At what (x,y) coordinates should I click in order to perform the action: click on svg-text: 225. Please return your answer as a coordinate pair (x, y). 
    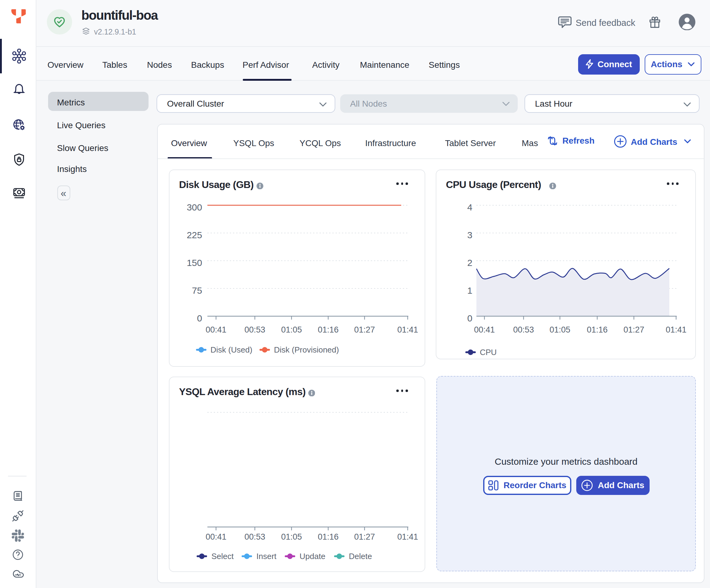
    Looking at the image, I should click on (194, 235).